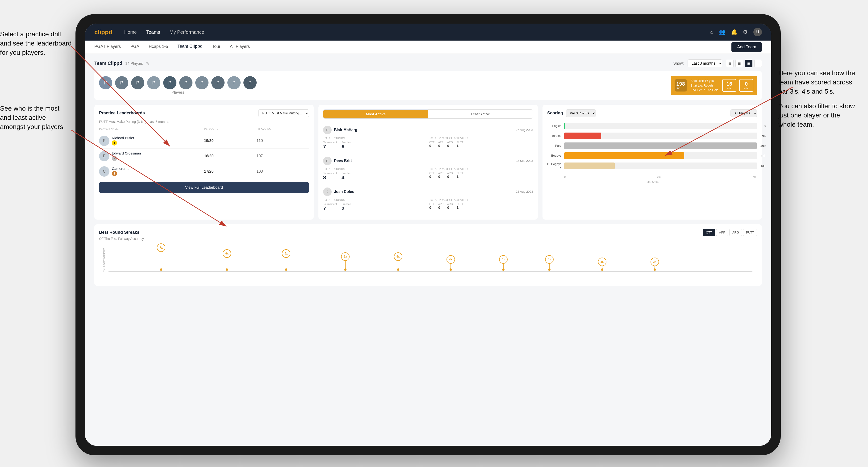  Describe the element at coordinates (158, 47) in the screenshot. I see `subnav-hcaps: Hcaps 1-5` at that location.